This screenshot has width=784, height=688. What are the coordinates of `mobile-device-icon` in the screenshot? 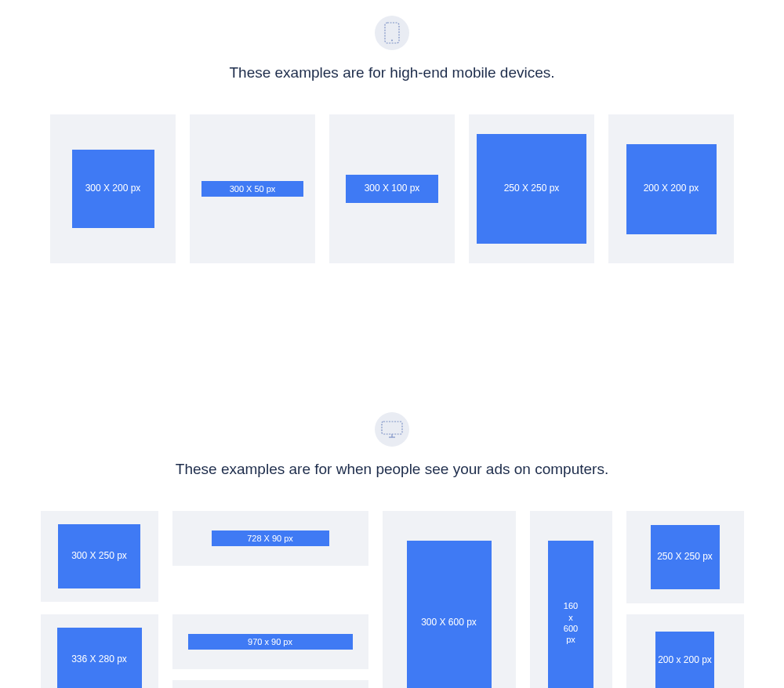 It's located at (392, 33).